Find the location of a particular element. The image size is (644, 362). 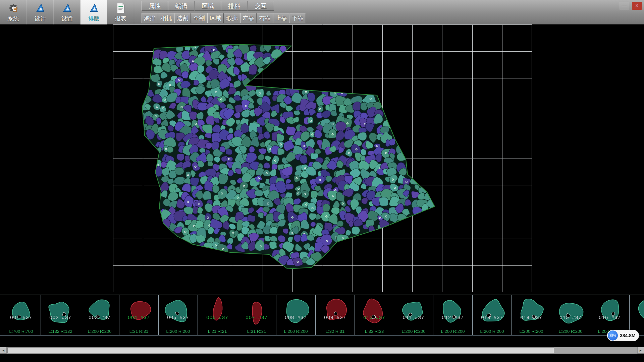

part-tile: 011_#37L:200 R:200 is located at coordinates (414, 315).